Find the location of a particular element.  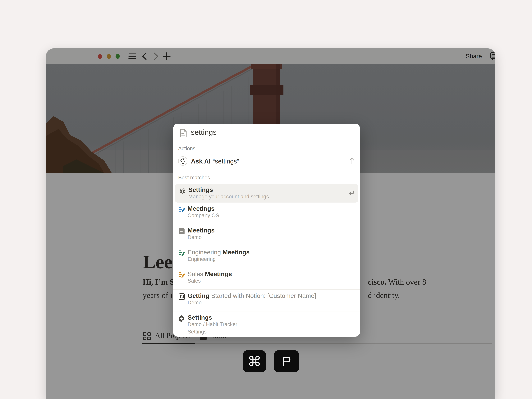

result-subtitle: Engineering is located at coordinates (202, 259).